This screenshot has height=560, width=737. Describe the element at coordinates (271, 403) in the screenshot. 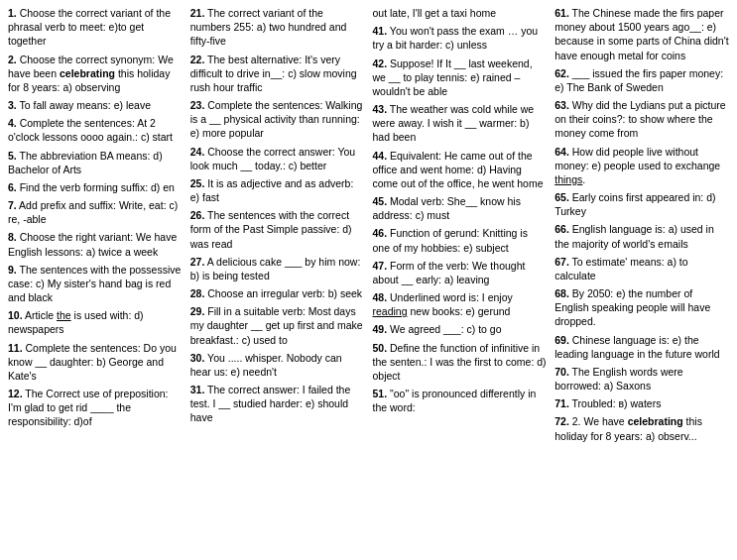

I see `item-text: The correct answer: I failed the test. I…` at that location.